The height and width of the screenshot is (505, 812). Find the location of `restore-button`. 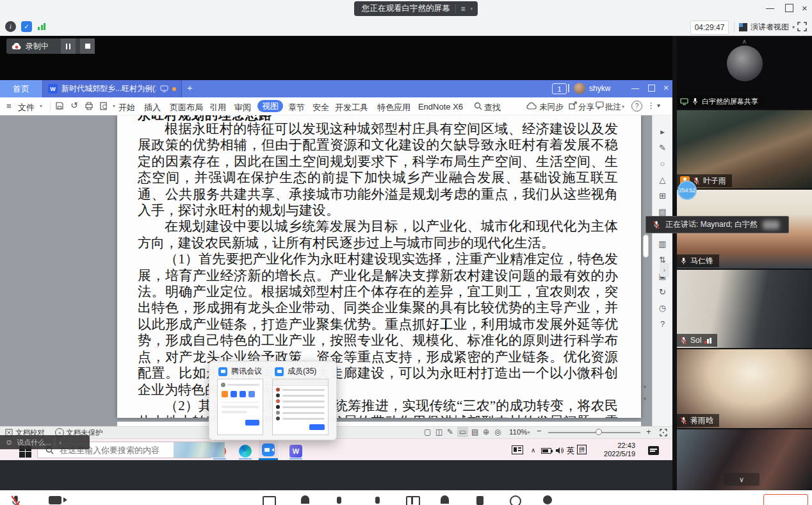

restore-button is located at coordinates (789, 8).